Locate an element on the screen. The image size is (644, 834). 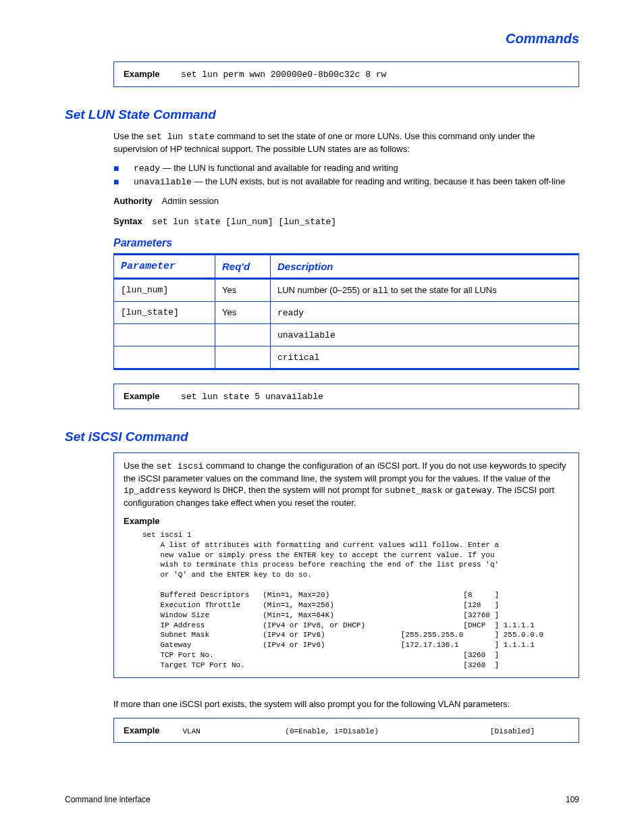
footer-left: Command line interface is located at coordinates (108, 800).